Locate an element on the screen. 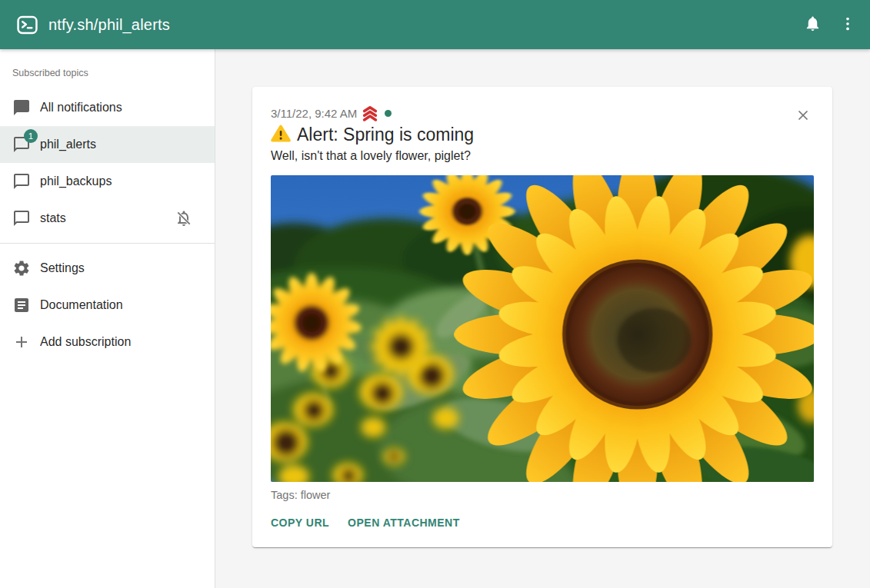  sidebar-item-label: Settings is located at coordinates (62, 268).